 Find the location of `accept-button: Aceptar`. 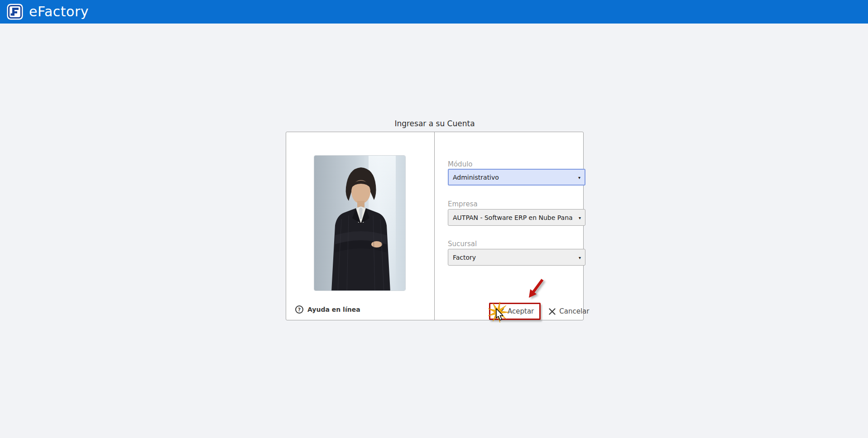

accept-button: Aceptar is located at coordinates (515, 311).